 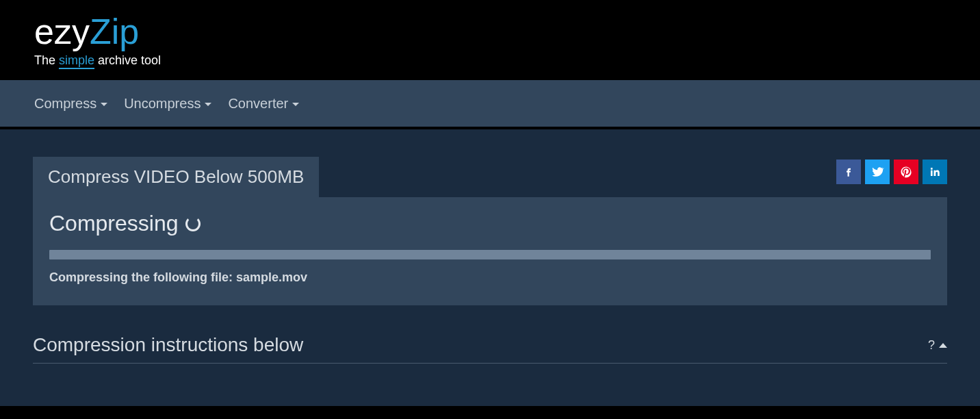 I want to click on help-icon: ?, so click(x=931, y=345).